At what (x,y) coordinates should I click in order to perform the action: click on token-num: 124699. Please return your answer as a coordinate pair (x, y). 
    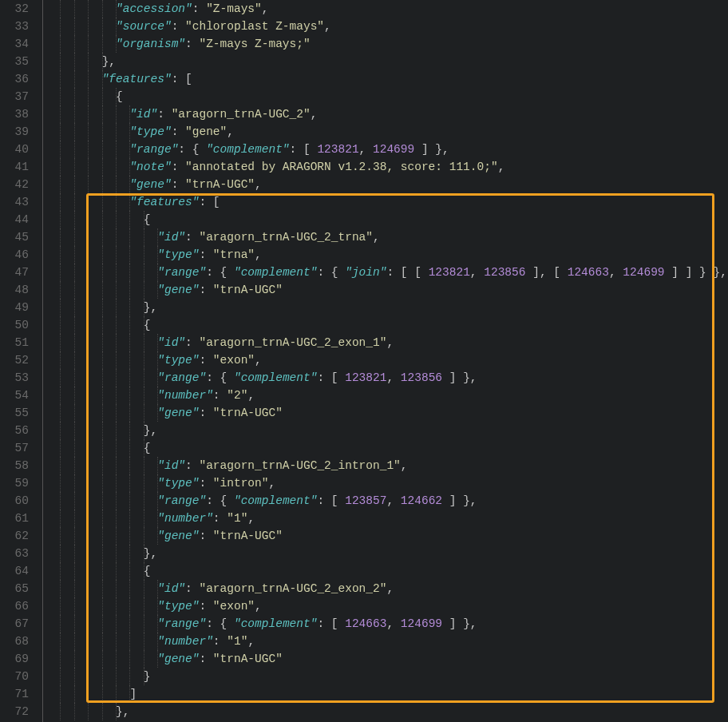
    Looking at the image, I should click on (421, 624).